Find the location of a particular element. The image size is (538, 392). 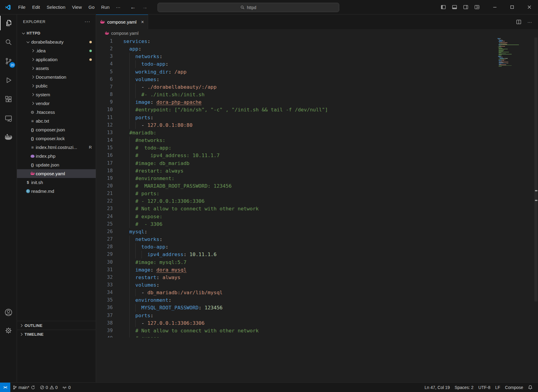

editor-scrollbar is located at coordinates (536, 188).